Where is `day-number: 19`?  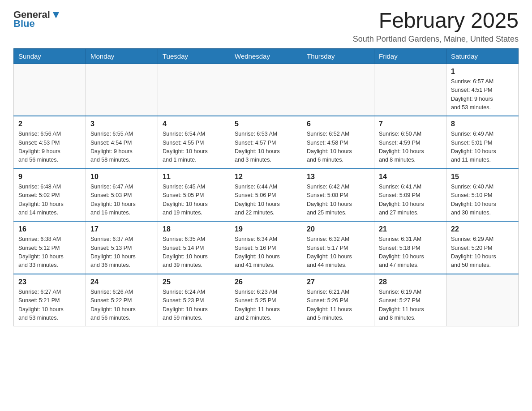
day-number: 19 is located at coordinates (266, 229).